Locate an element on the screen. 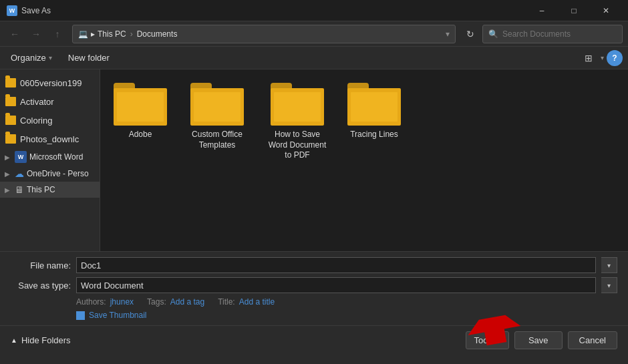 This screenshot has width=628, height=364. folder-item-tracing: Tracing Lines is located at coordinates (374, 112).